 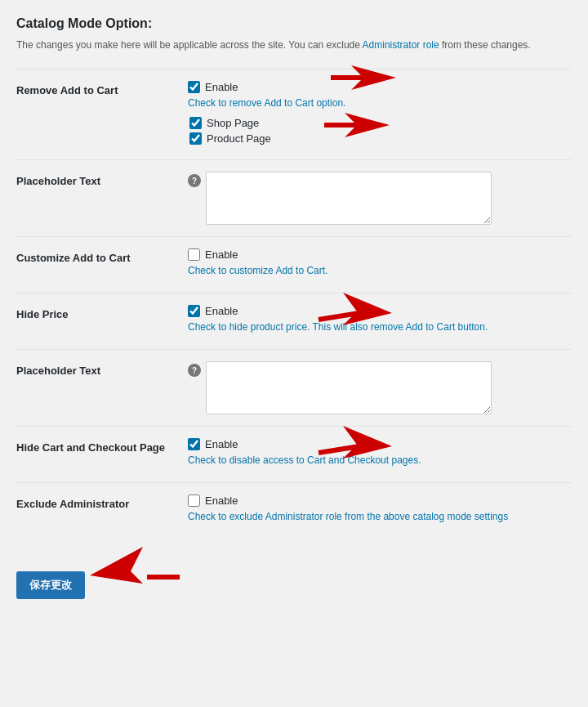 I want to click on checkbox-shop-page, so click(x=196, y=123).